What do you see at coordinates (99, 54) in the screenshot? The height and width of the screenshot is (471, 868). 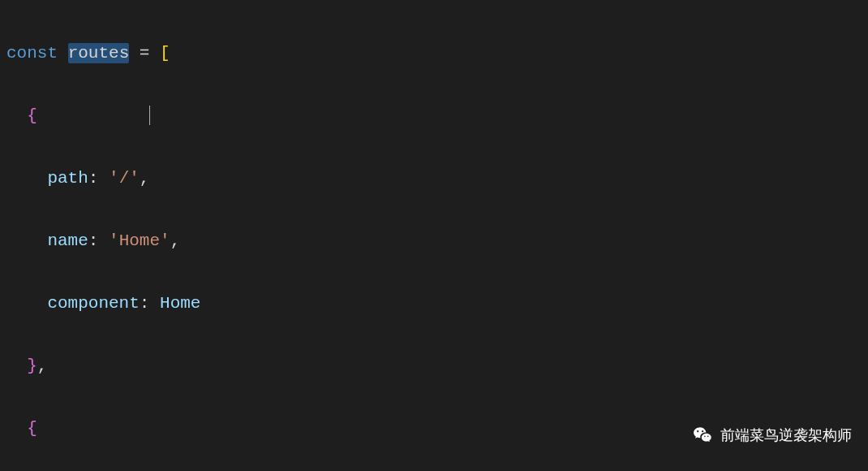 I see `selected-text: routes` at bounding box center [99, 54].